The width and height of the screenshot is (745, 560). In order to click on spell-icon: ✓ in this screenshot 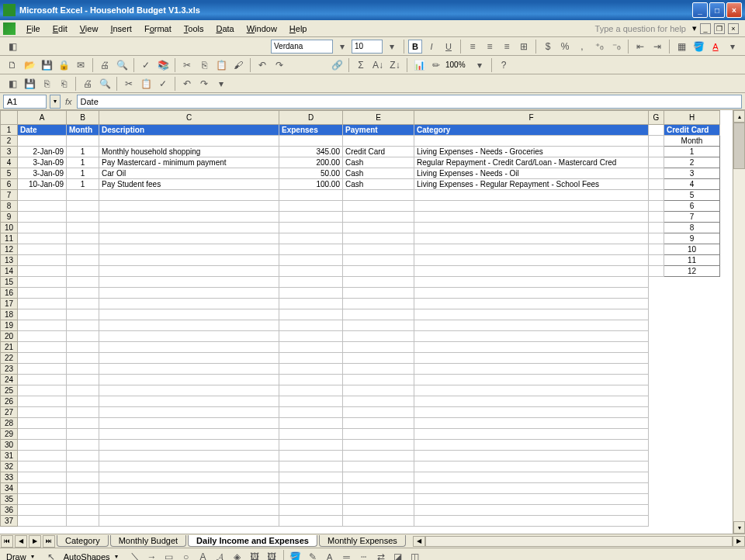, I will do `click(146, 65)`.